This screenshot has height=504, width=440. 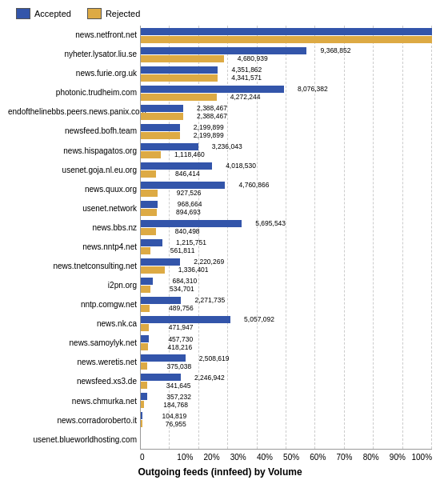 I want to click on rejected-bar-wrapper, so click(x=286, y=443).